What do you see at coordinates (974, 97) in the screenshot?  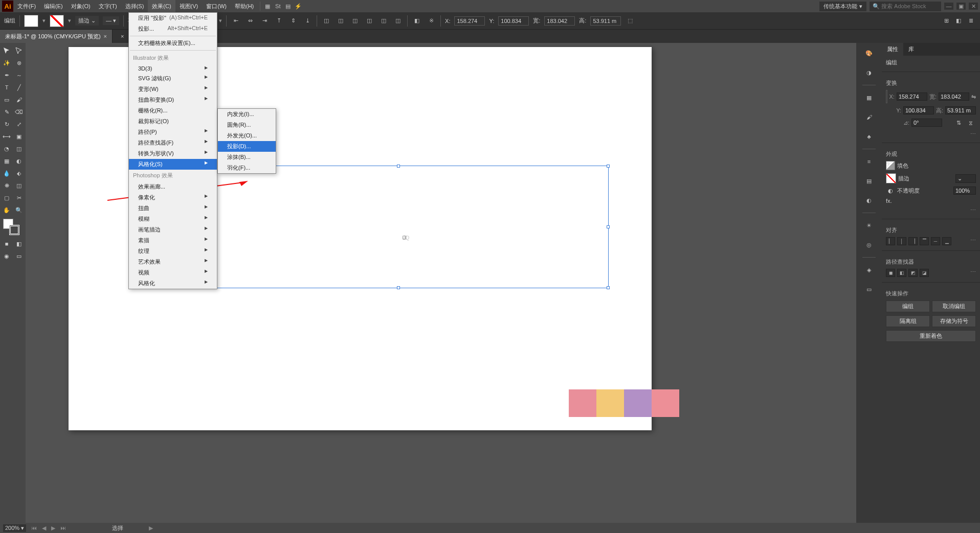 I see `flip-h-icon: ⇋` at bounding box center [974, 97].